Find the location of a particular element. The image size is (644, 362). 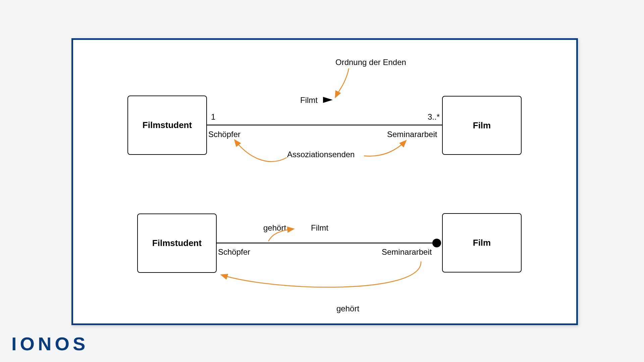

uml-class-filmstudent-bottom: Filmstudent is located at coordinates (177, 243).